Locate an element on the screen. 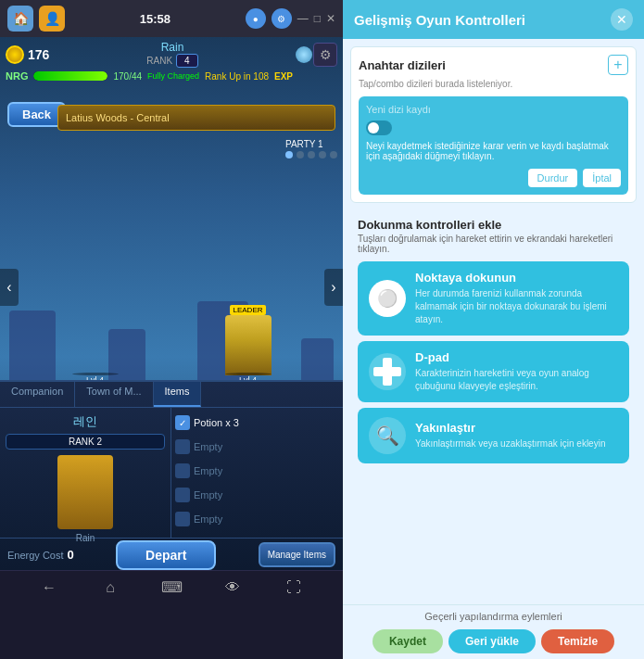 Image resolution: width=644 pixels, height=659 pixels. home-nav-icon: ⌂ is located at coordinates (110, 588).